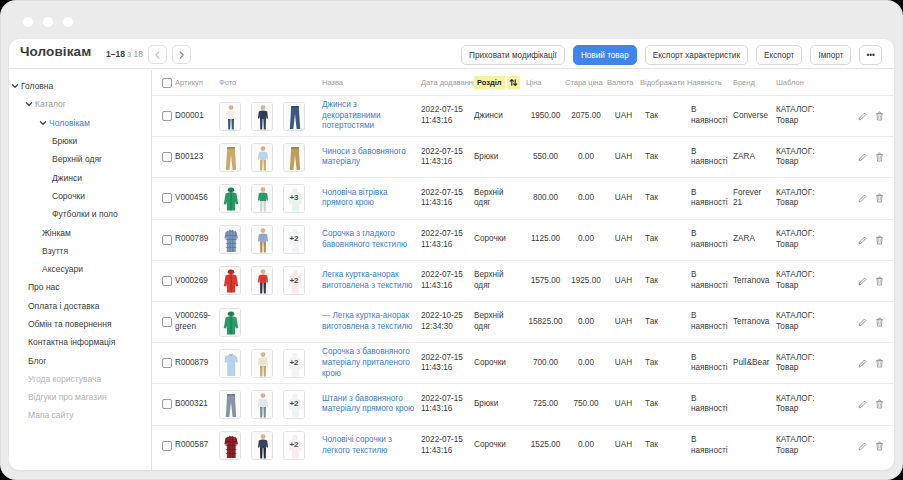 The image size is (903, 480). What do you see at coordinates (372, 322) in the screenshot?
I see `cell-name: — Легка куртка-анорак виготовлена з текс…` at bounding box center [372, 322].